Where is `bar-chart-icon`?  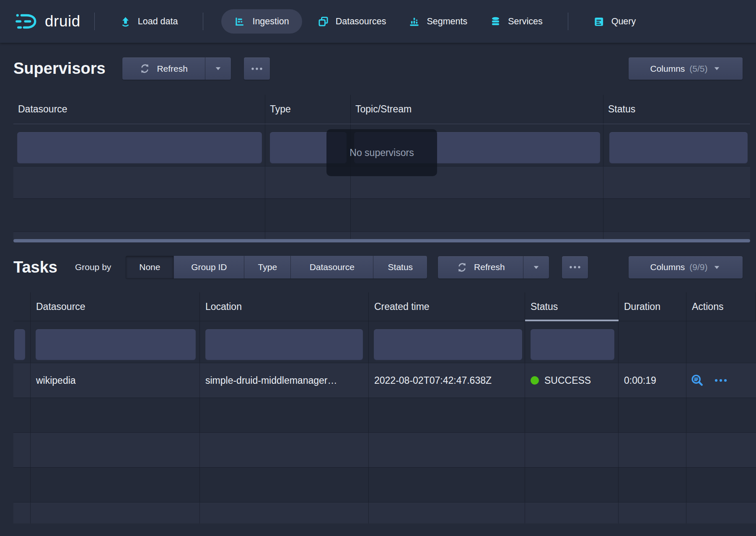
bar-chart-icon is located at coordinates (414, 22).